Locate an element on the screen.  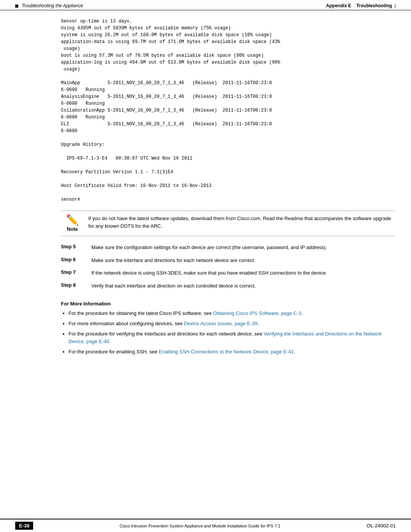
footer-page-label: E-38 is located at coordinates (24, 526).